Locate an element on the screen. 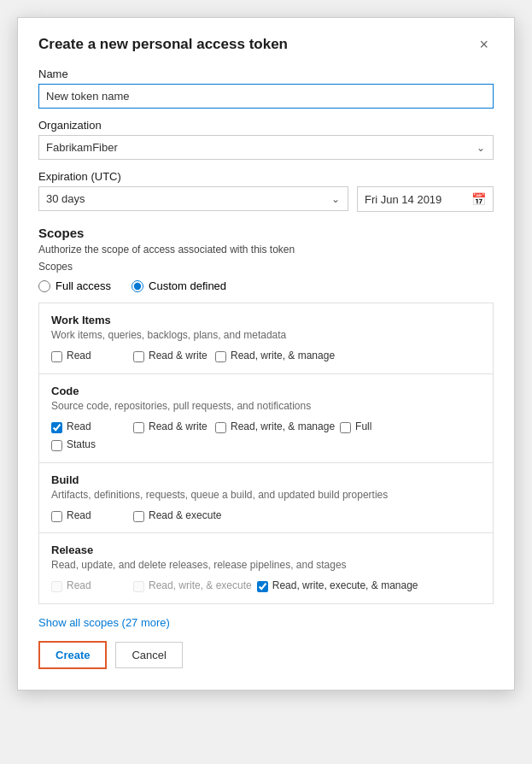  scope-section-desc-1: Source code, repositories, pull requests… is located at coordinates (266, 406).